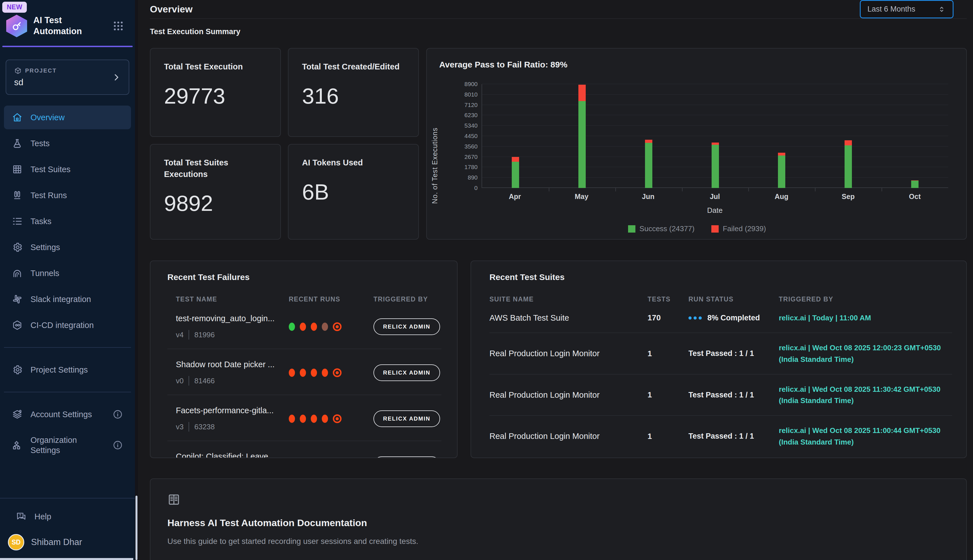 The height and width of the screenshot is (560, 973). I want to click on sidebar-item-label: Tunnels, so click(45, 273).